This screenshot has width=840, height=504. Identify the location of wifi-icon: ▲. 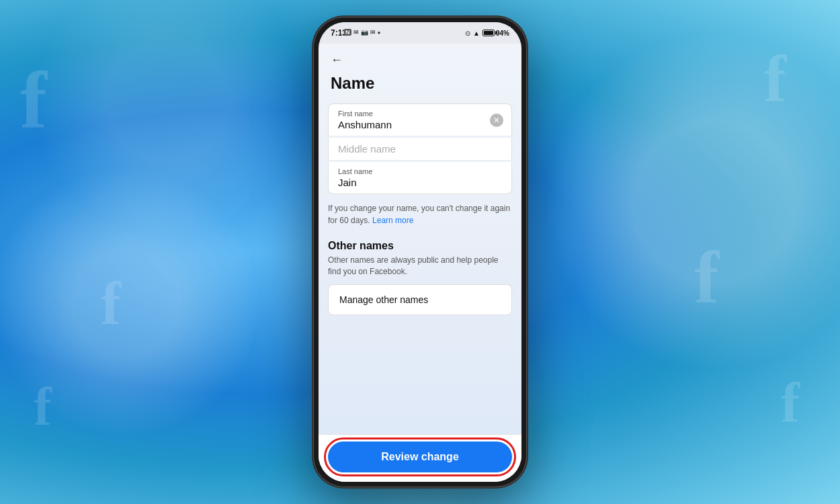
(476, 34).